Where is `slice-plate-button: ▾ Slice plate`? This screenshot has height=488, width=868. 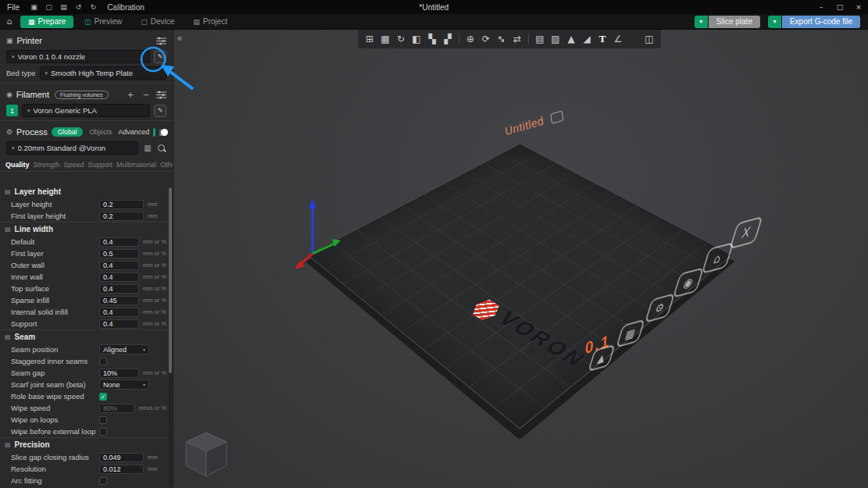
slice-plate-button: ▾ Slice plate is located at coordinates (727, 22).